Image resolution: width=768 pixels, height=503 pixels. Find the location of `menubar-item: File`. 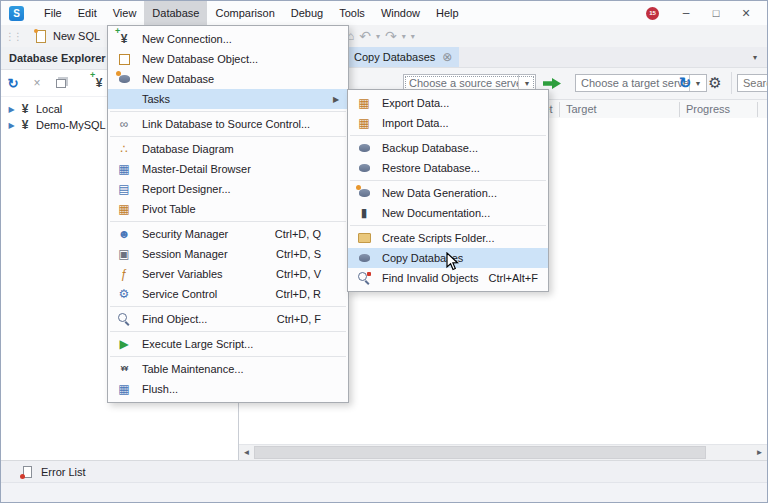

menubar-item: File is located at coordinates (53, 13).